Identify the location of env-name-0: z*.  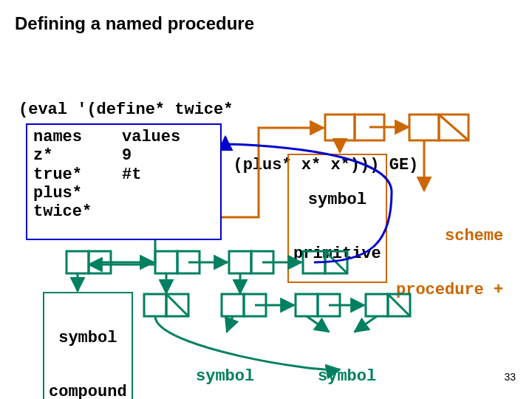
(78, 155).